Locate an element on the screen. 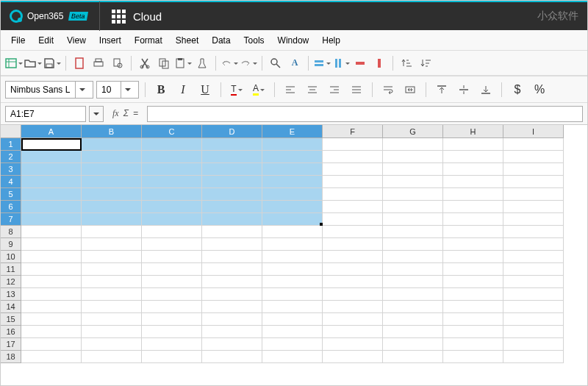  menu-file: File is located at coordinates (18, 40).